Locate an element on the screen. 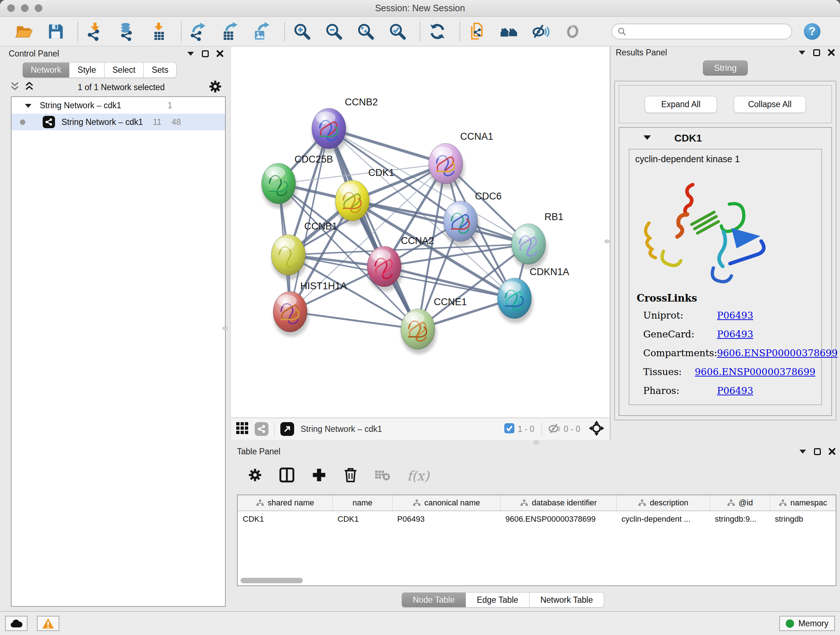  share-network-icon is located at coordinates (262, 429).